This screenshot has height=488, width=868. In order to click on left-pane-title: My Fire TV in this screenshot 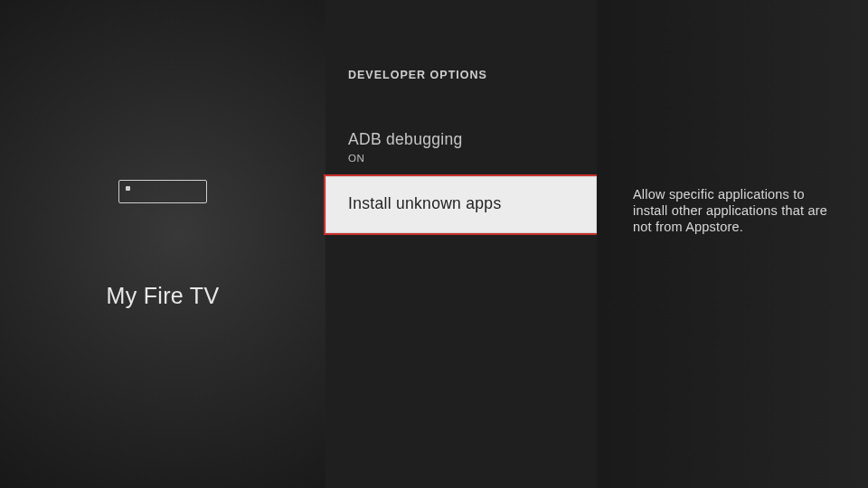, I will do `click(163, 296)`.